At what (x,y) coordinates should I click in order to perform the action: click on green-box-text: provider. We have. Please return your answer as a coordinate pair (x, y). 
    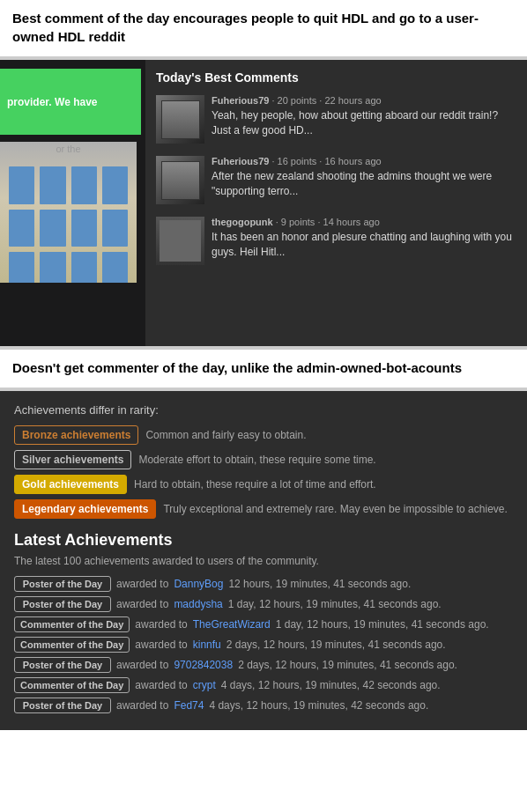
    Looking at the image, I should click on (53, 102).